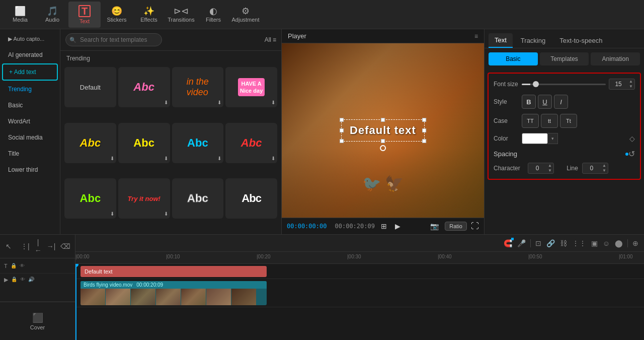  Describe the element at coordinates (538, 243) in the screenshot. I see `split-clips-button: ⊡` at that location.